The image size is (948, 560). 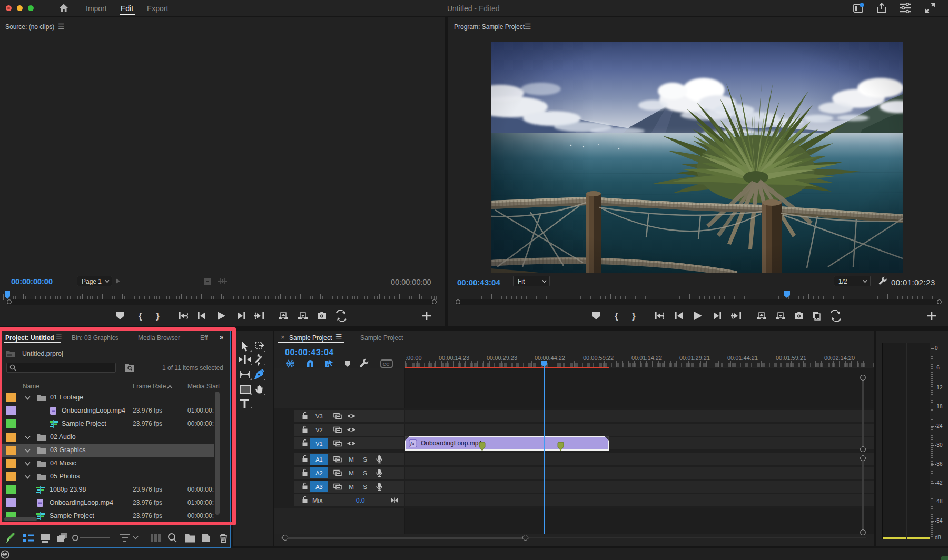 I want to click on svg-text: V2, so click(x=319, y=430).